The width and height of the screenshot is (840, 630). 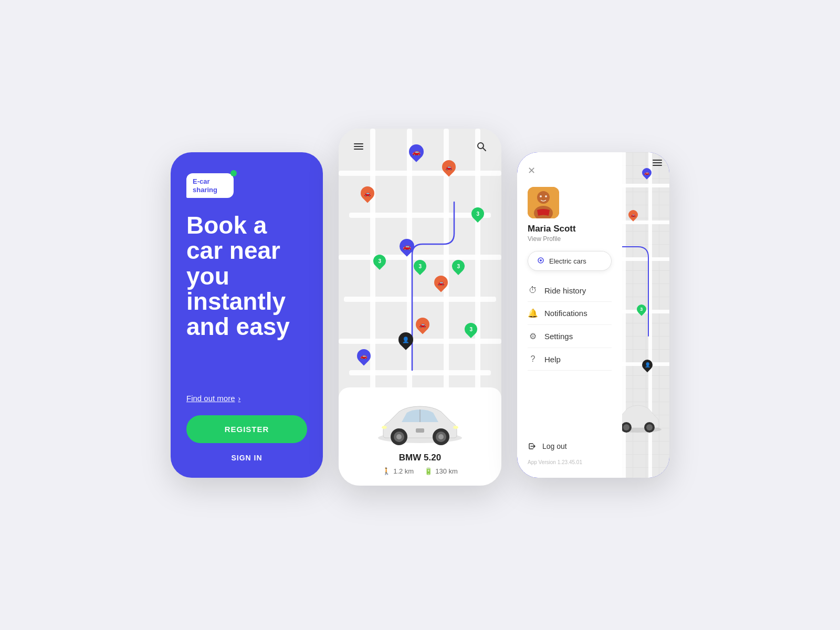 I want to click on sign-in-link: SIGN IN, so click(x=247, y=458).